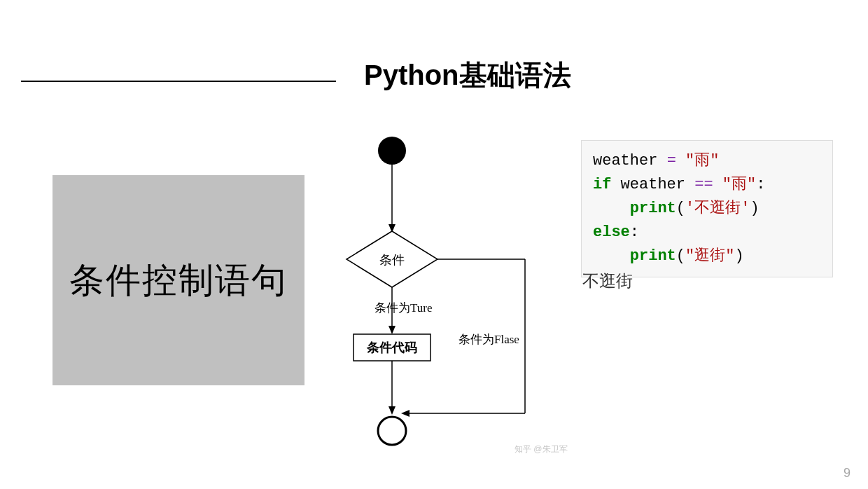 Image resolution: width=868 pixels, height=489 pixels. I want to click on watermark: 知乎 @朱卫军, so click(541, 450).